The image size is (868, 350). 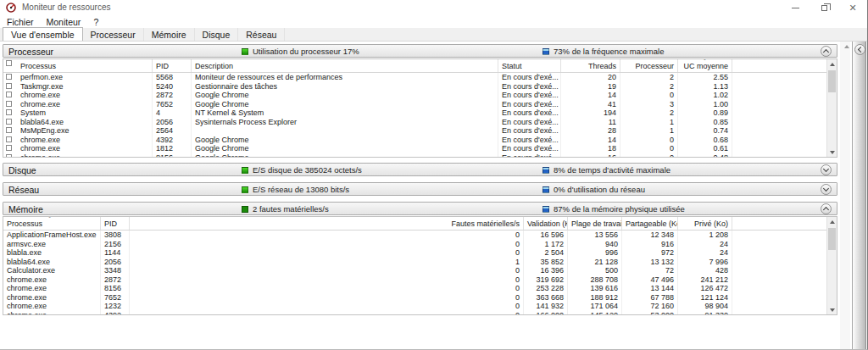 I want to click on minimize-button, so click(x=795, y=8).